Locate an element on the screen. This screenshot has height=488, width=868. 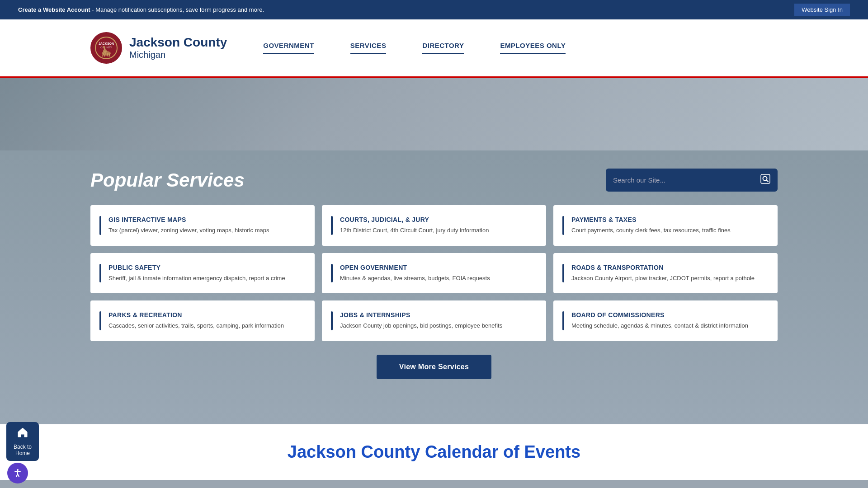
card-content-courts: COURTS, JUDICIAL, & JURY 12th District C… is located at coordinates (414, 225).